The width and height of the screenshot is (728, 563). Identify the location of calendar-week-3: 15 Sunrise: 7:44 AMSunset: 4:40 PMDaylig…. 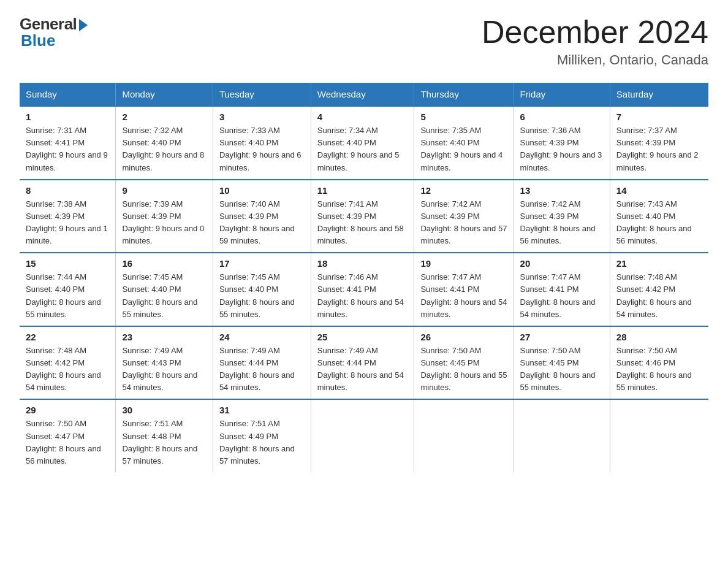
(364, 289).